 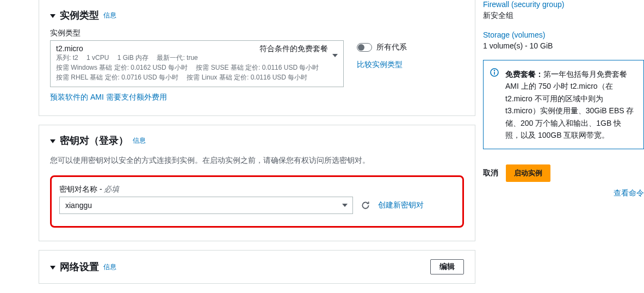 What do you see at coordinates (564, 173) in the screenshot?
I see `action-row: 取消 启动实例` at bounding box center [564, 173].